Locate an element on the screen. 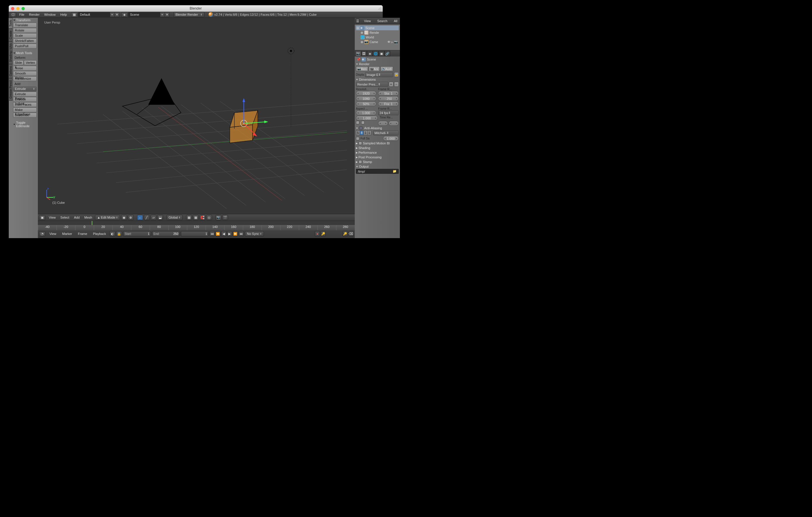  lock-display-icon: 🔒 is located at coordinates (397, 75).